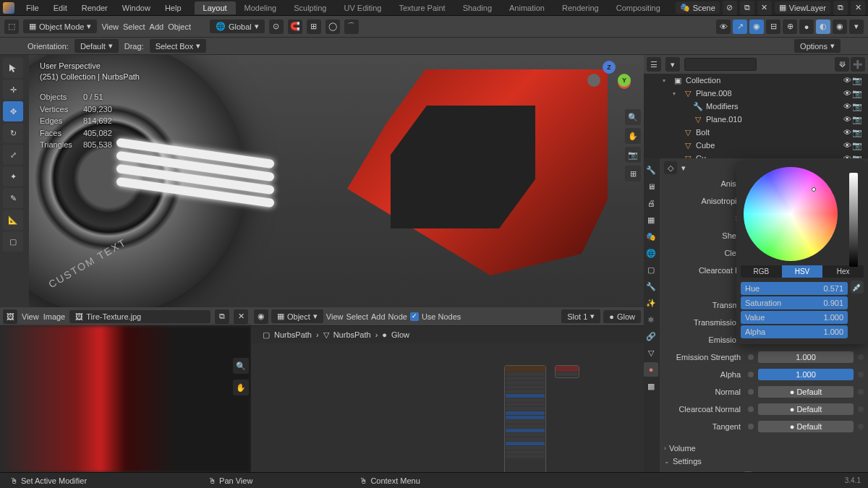 This screenshot has height=488, width=868. What do you see at coordinates (622, 317) in the screenshot?
I see `material-selector: ●Glow` at bounding box center [622, 317].